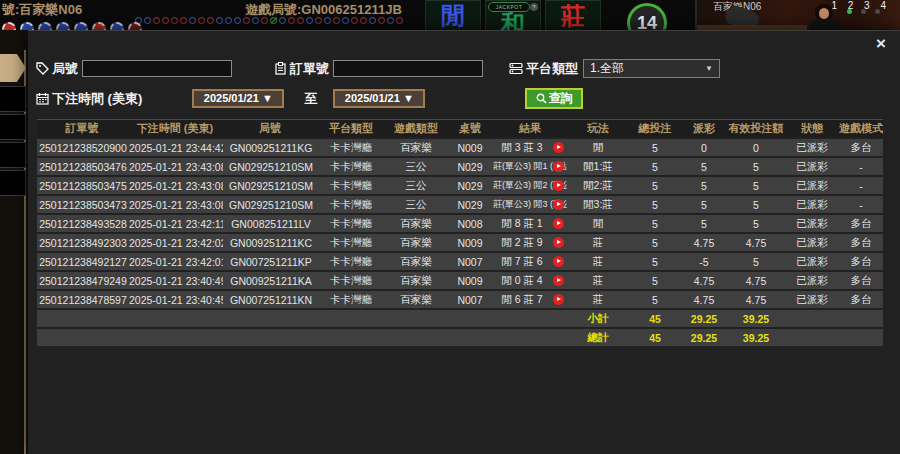  I want to click on column-header: 結果, so click(530, 128).